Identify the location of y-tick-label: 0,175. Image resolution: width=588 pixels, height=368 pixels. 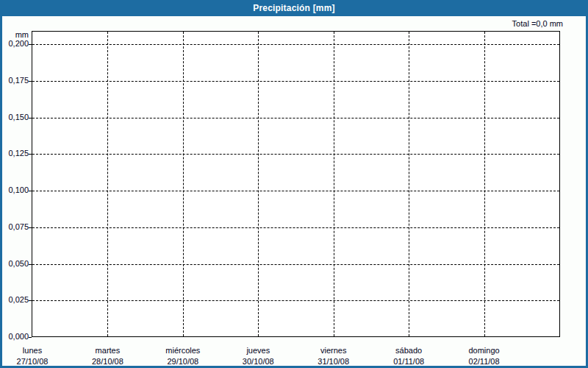
(15, 81).